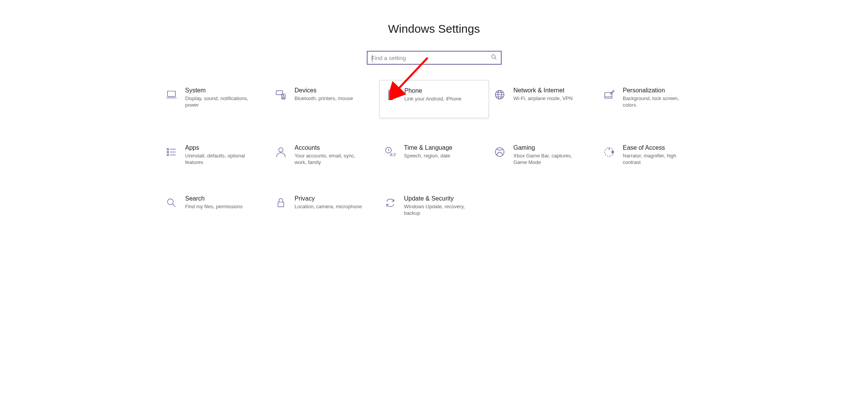 This screenshot has height=393, width=868. I want to click on tile-title: Update & Security, so click(439, 199).